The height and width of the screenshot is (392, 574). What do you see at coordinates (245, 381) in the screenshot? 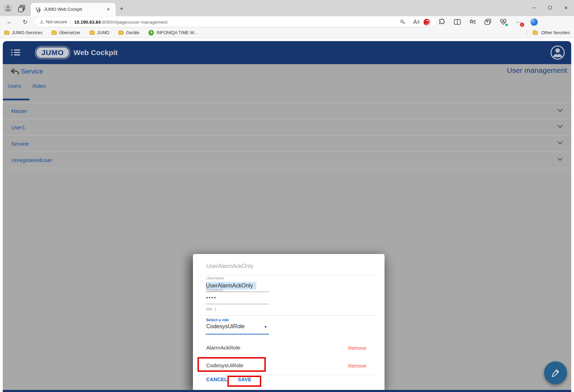
I see `annotation-box-save` at bounding box center [245, 381].